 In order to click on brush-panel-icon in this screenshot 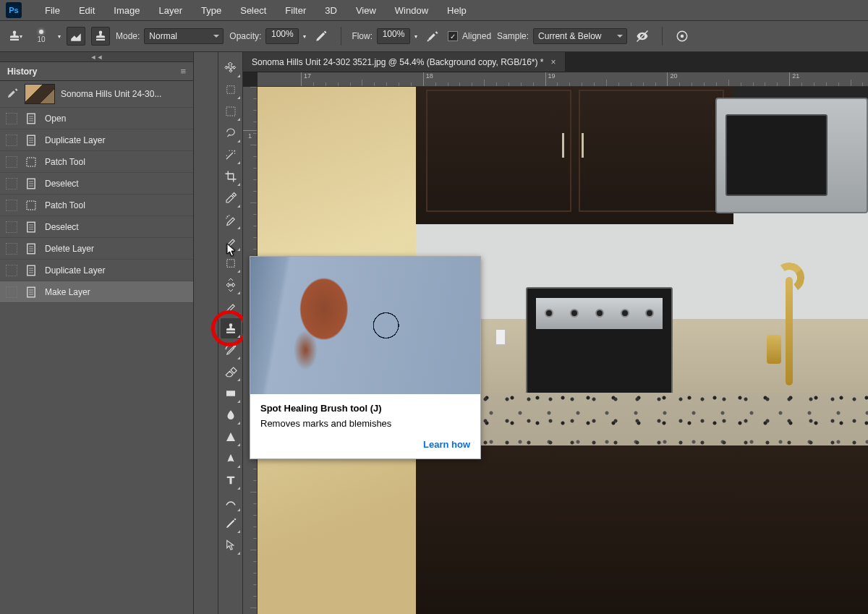, I will do `click(76, 36)`.